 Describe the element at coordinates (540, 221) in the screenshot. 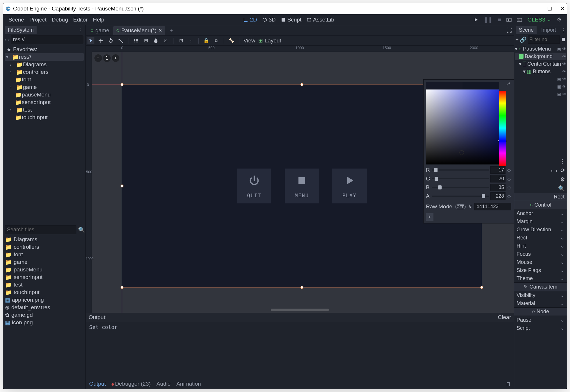

I see `prop-margin: Margin⌄` at that location.